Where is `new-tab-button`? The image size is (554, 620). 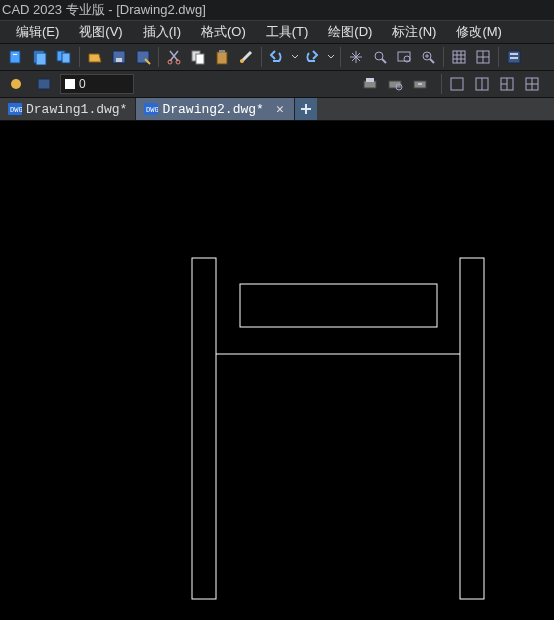 new-tab-button is located at coordinates (306, 109).